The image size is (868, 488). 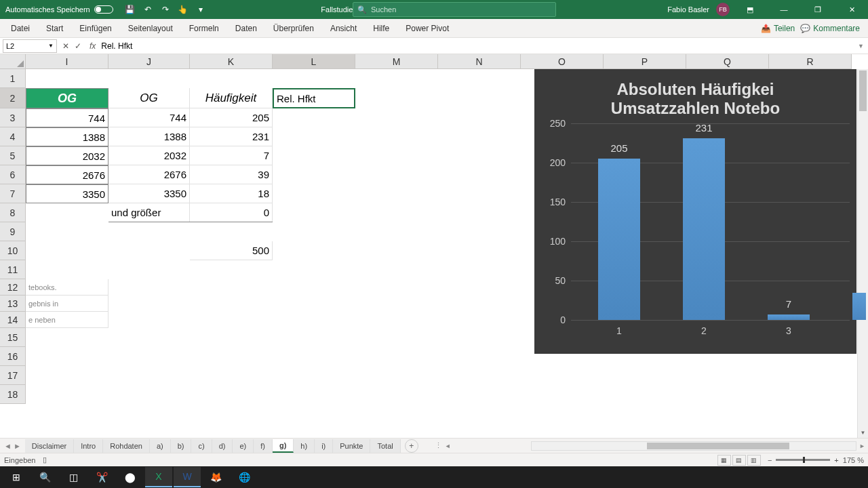 I want to click on row-header: 8, so click(x=13, y=213).